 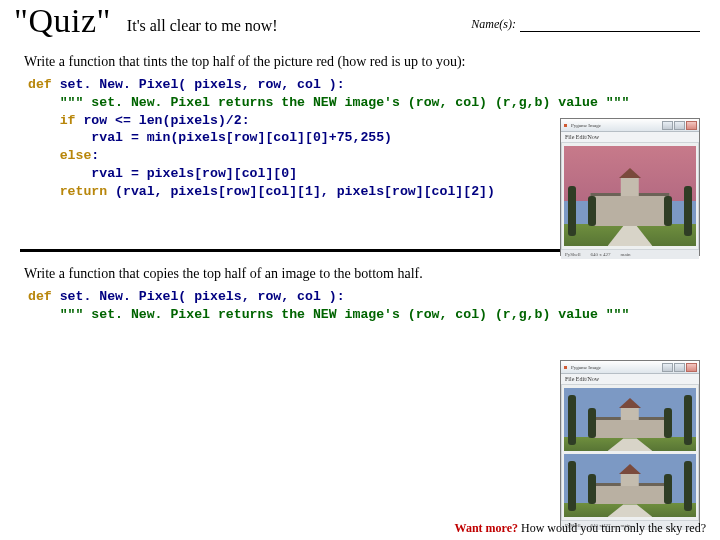 I want to click on code-line: :, so click(x=95, y=156).